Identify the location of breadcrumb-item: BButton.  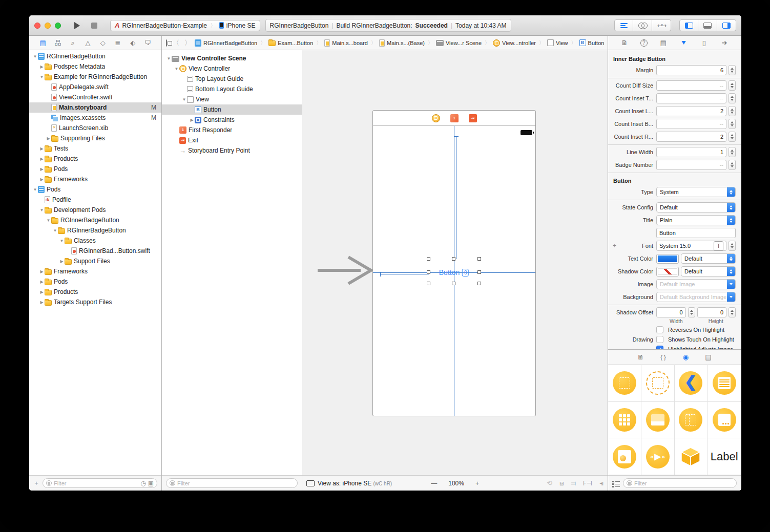
(592, 43).